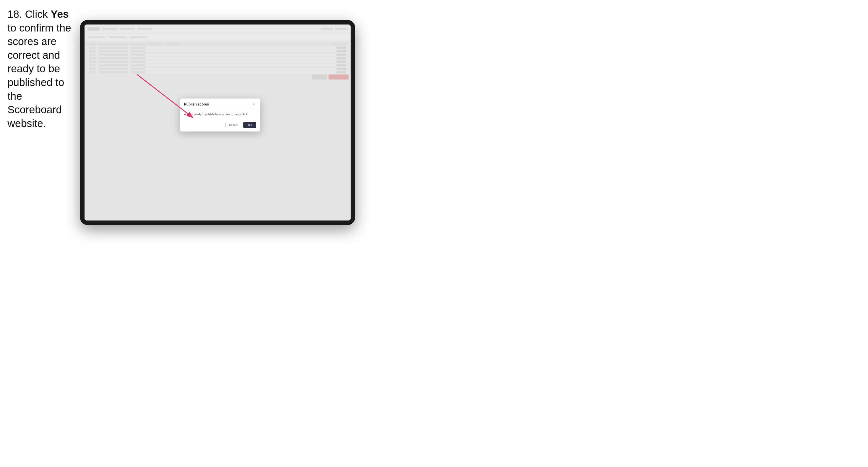 The width and height of the screenshot is (868, 467). Describe the element at coordinates (254, 104) in the screenshot. I see `modal-close-button: ×` at that location.